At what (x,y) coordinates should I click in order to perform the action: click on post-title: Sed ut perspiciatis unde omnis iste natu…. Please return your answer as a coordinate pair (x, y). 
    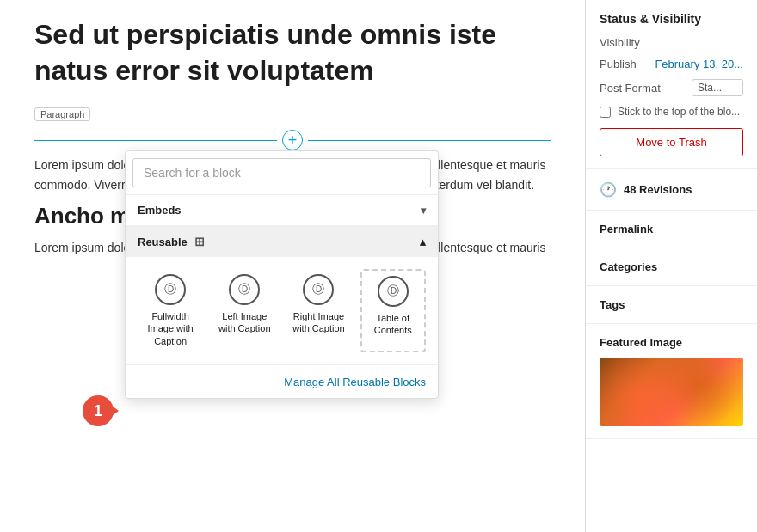
    Looking at the image, I should click on (292, 53).